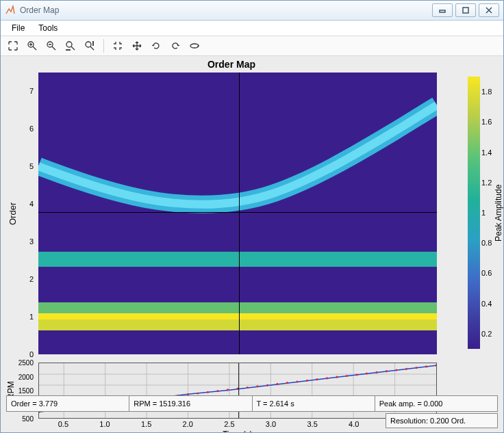 Image resolution: width=504 pixels, height=433 pixels. I want to click on colorbar-label: Peak Amplitude, so click(499, 213).